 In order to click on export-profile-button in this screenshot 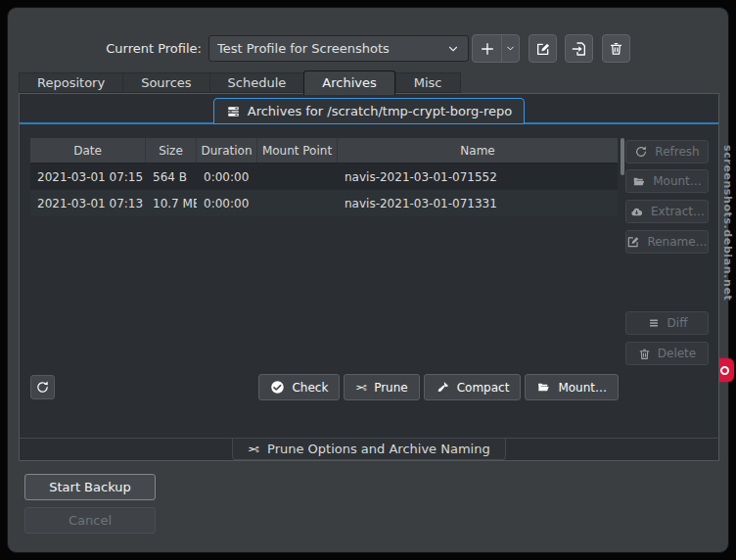, I will do `click(579, 49)`.